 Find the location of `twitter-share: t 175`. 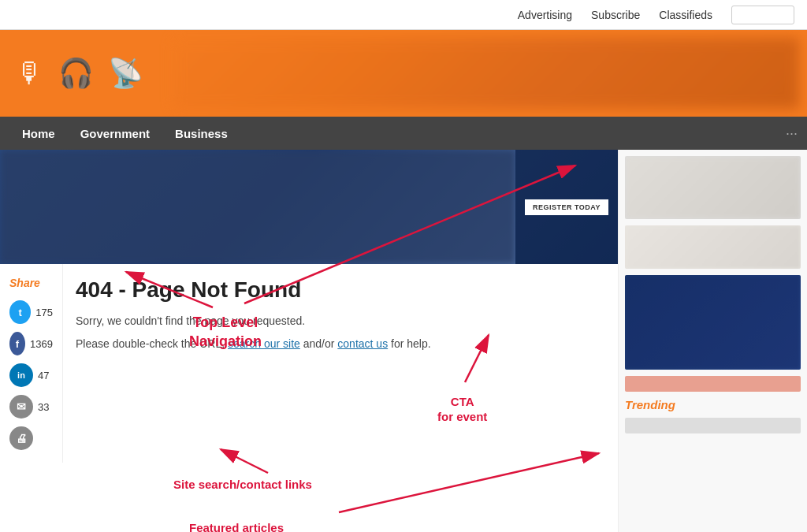

twitter-share: t 175 is located at coordinates (32, 312).